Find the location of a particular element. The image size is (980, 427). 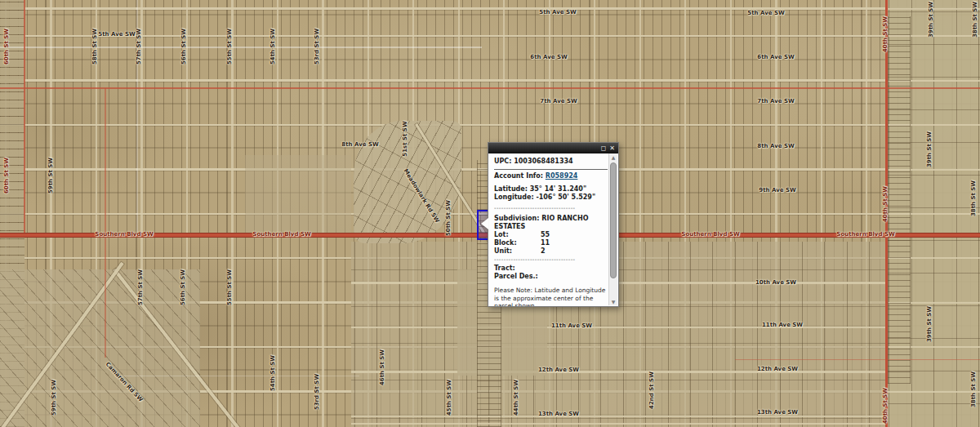

longitude-text: Longitude: -106° 50' 5.529" is located at coordinates (550, 198).